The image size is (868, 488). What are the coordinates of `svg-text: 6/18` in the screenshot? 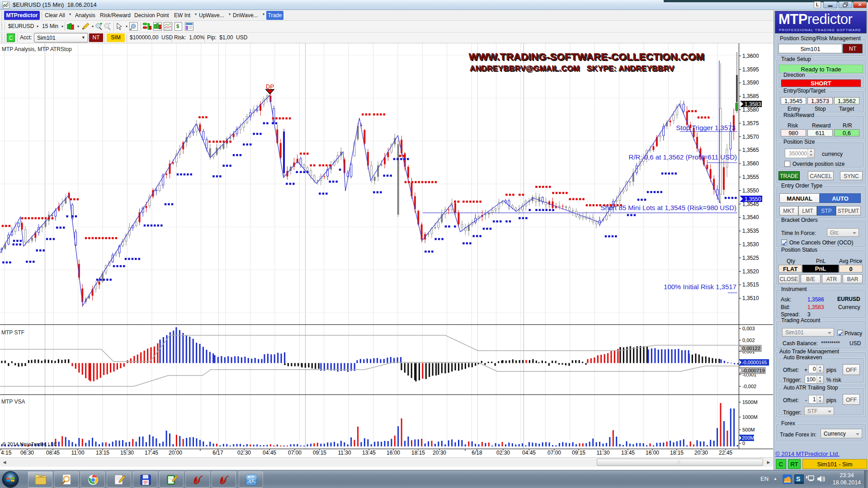 It's located at (477, 453).